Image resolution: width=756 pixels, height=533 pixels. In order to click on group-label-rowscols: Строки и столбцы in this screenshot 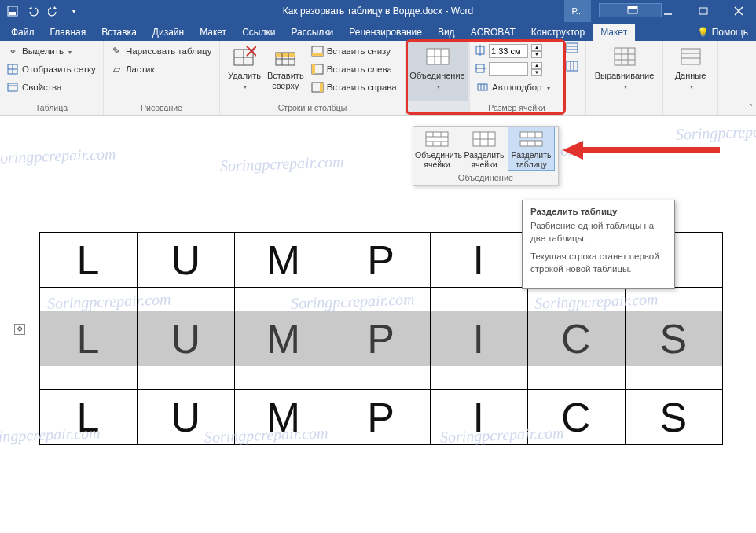, I will do `click(313, 108)`.